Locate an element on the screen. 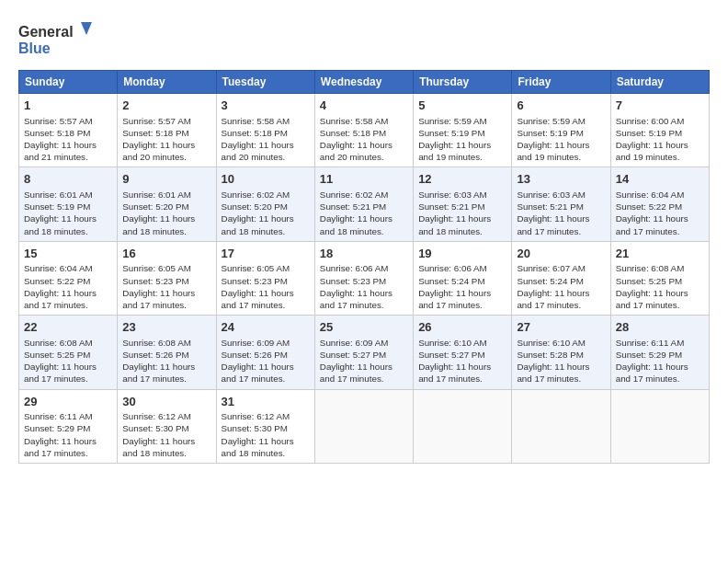 This screenshot has width=728, height=563. header: GeneralBlue is located at coordinates (364, 39).